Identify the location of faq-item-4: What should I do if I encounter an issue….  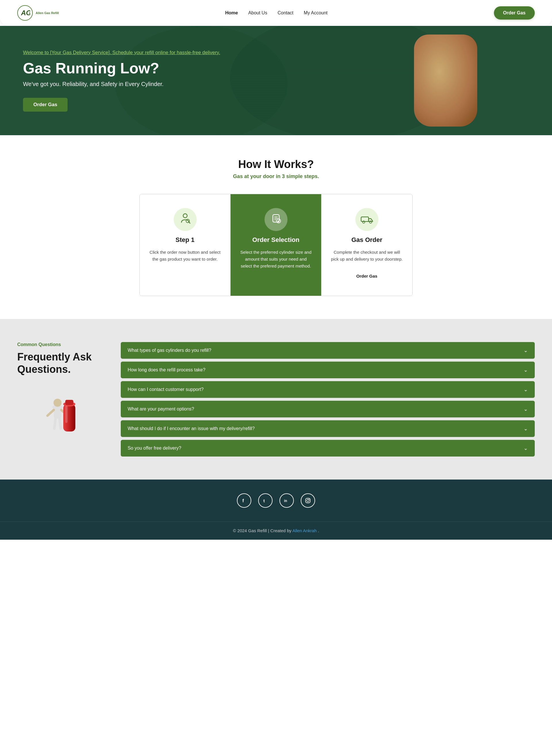
(327, 429).